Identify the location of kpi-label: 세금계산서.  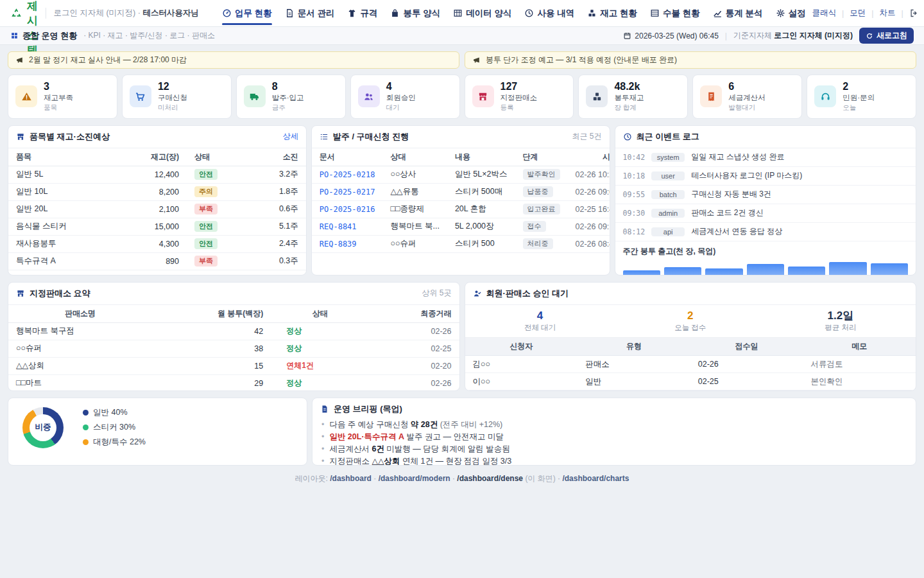
(747, 98).